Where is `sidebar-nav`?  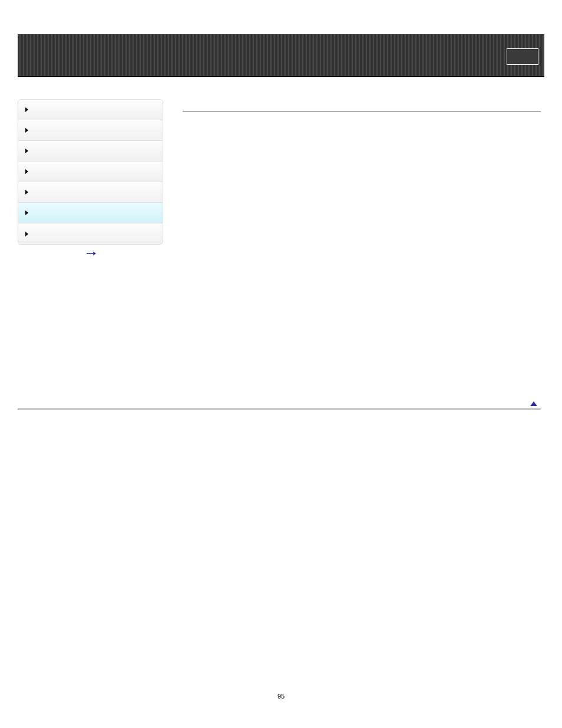
sidebar-nav is located at coordinates (91, 172).